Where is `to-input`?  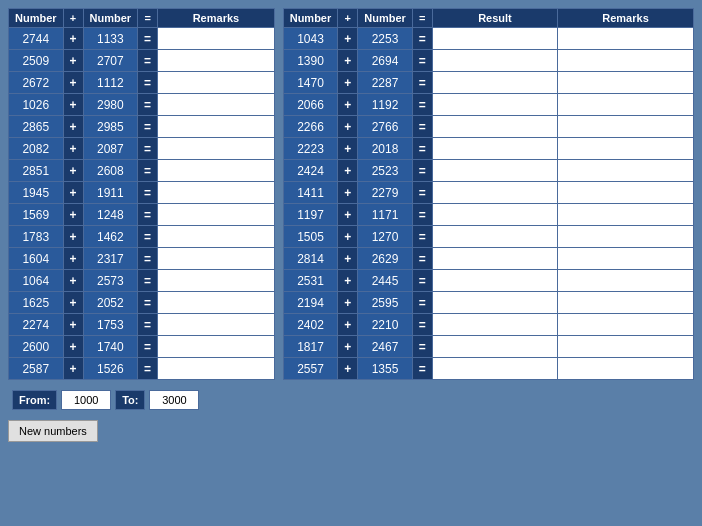
to-input is located at coordinates (174, 400).